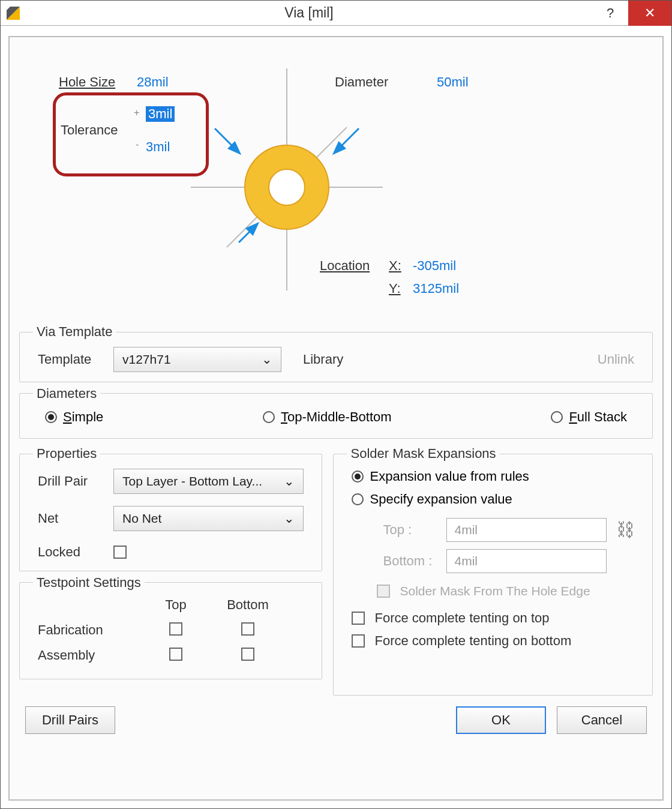 The image size is (672, 809). I want to click on locked-checkbox, so click(120, 552).